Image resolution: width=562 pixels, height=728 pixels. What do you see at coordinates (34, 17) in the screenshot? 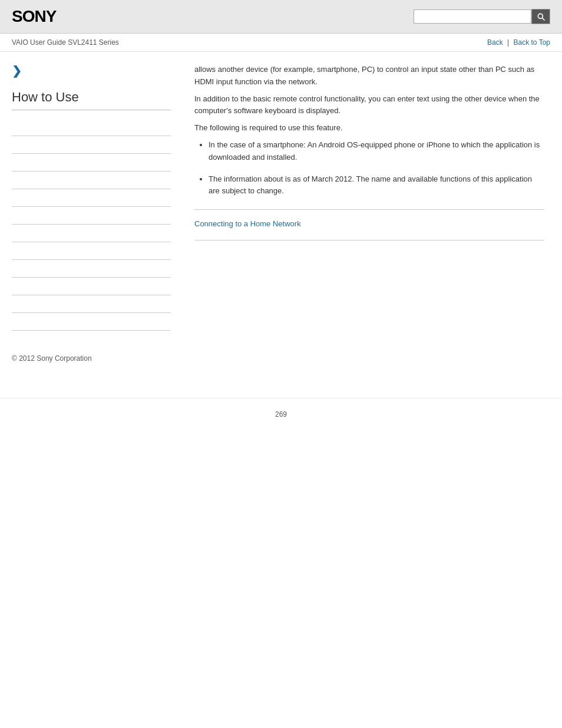
I see `sony-logo: SONY` at bounding box center [34, 17].